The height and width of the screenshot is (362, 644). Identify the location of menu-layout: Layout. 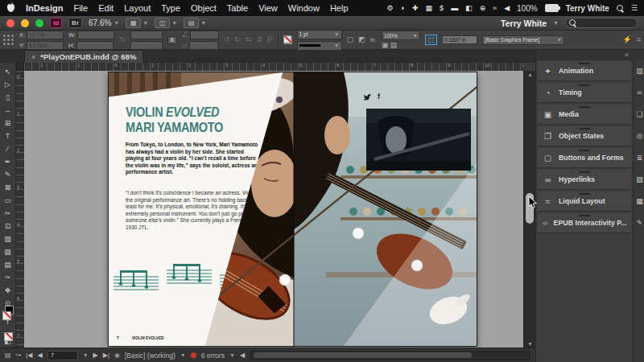
(137, 8).